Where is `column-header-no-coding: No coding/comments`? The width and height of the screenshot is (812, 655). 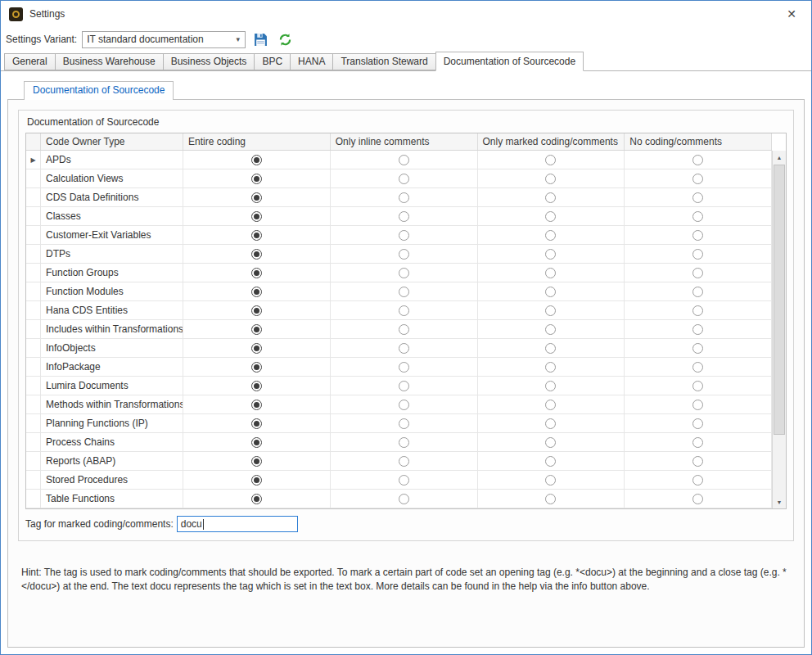 column-header-no-coding: No coding/comments is located at coordinates (698, 142).